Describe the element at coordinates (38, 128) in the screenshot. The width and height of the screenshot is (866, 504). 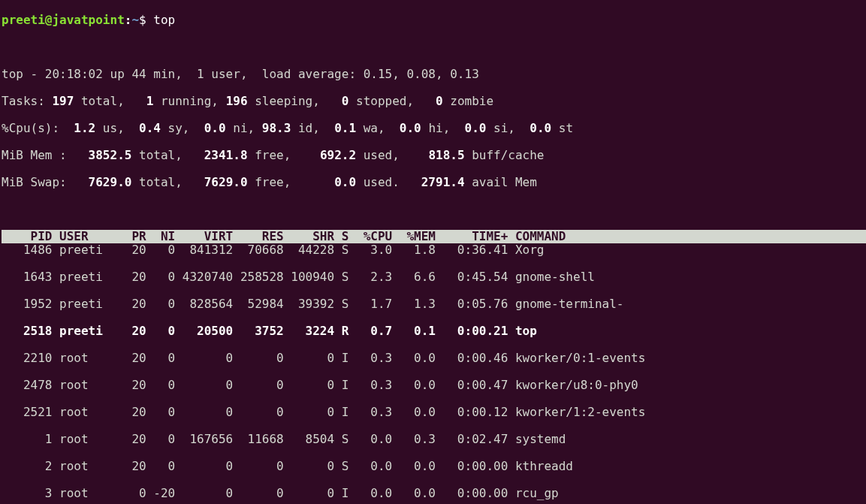
I see `cpu-label: %Cpu(s):` at that location.